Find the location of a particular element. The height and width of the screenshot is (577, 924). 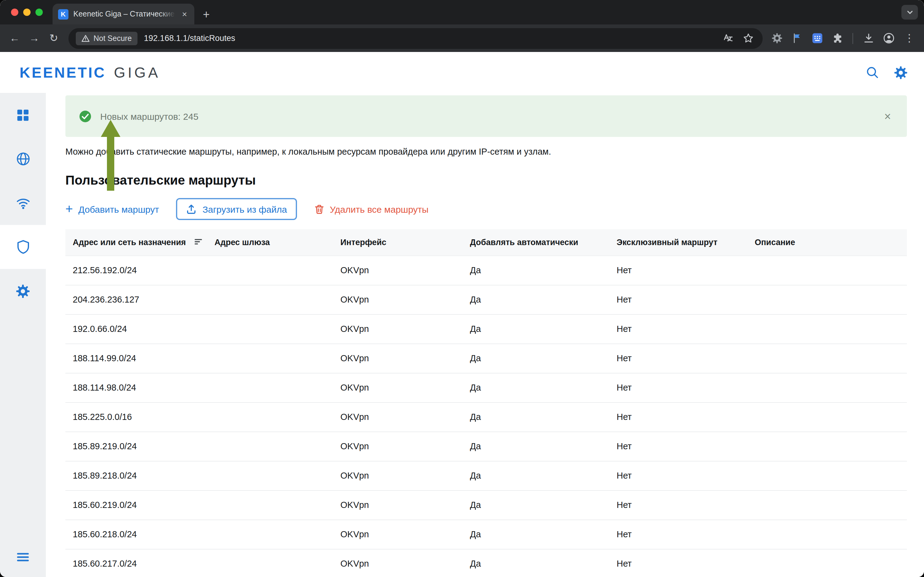

reload-button: ↻ is located at coordinates (54, 38).